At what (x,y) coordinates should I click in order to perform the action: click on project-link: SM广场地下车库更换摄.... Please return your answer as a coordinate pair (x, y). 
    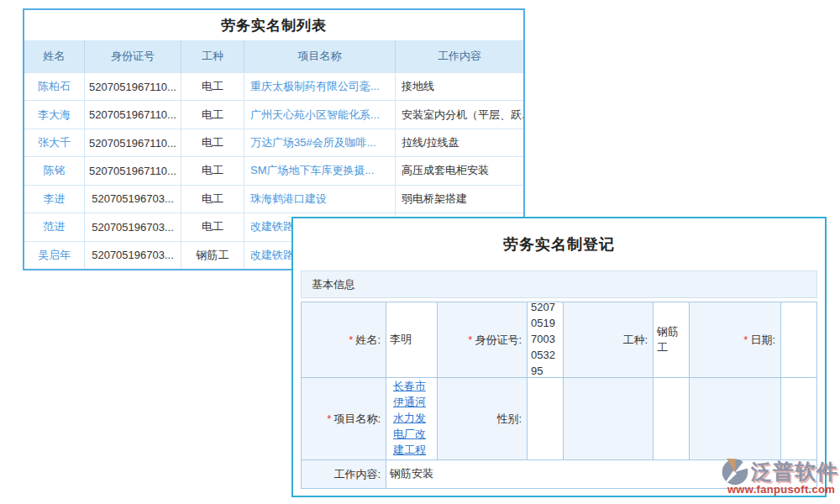
    Looking at the image, I should click on (319, 171).